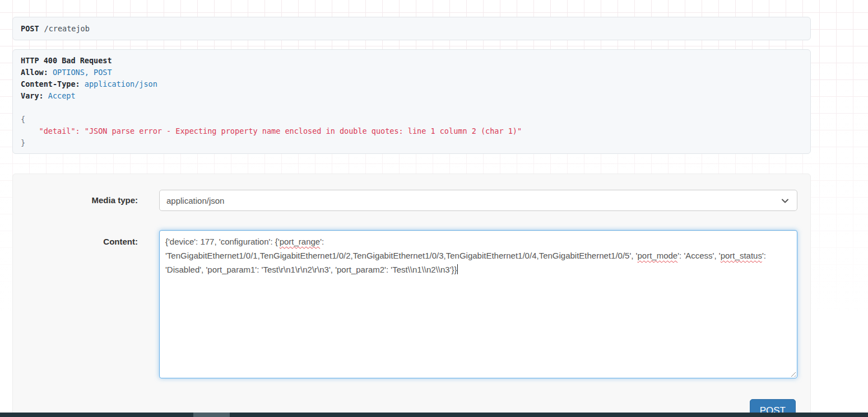  Describe the element at coordinates (75, 242) in the screenshot. I see `content-label: Content:` at that location.